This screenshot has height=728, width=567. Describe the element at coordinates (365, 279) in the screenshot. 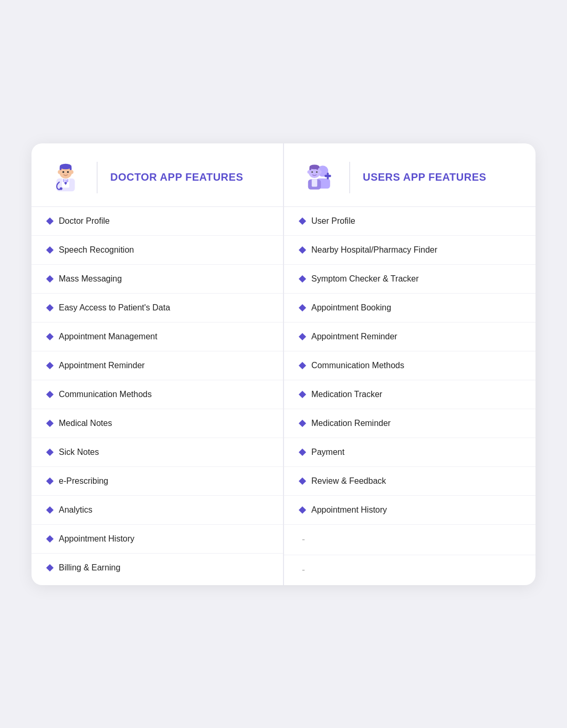

I see `feature-label: Symptom Checker & Tracker` at that location.